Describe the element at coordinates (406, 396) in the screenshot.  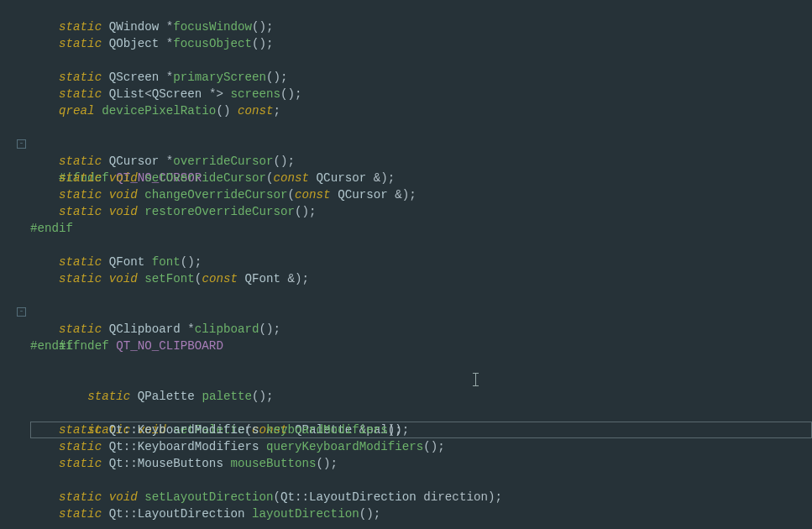
I see `code-line-current: static void setPalette(const QPalette &p…` at that location.